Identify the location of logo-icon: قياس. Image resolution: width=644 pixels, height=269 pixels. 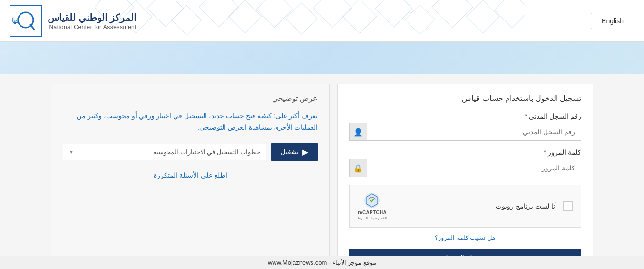
(26, 21).